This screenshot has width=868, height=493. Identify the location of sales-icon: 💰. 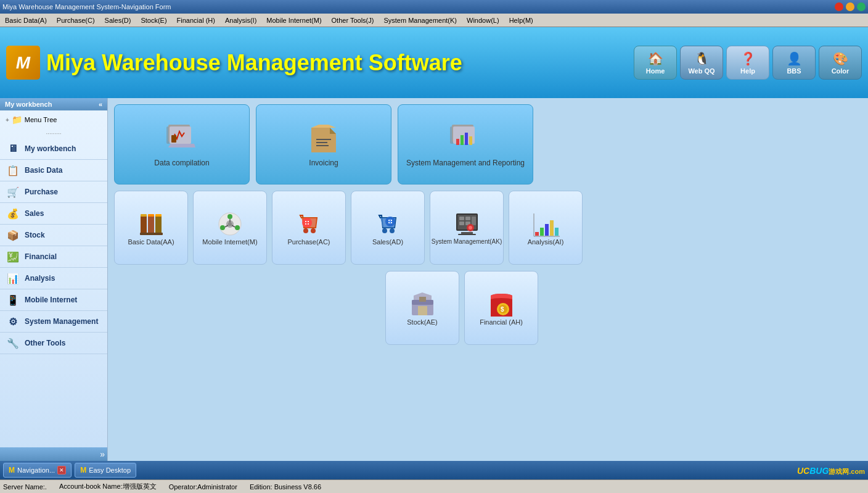
(13, 213).